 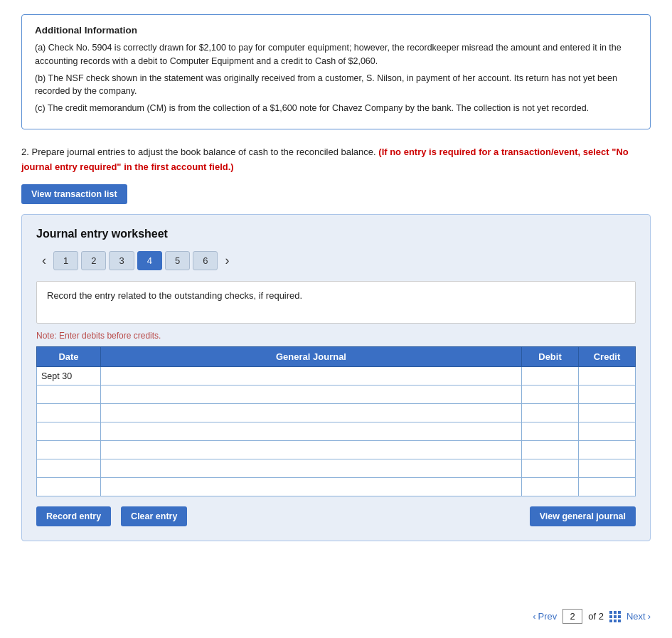 What do you see at coordinates (44, 260) in the screenshot?
I see `tab-prev-arrow: ‹` at bounding box center [44, 260].